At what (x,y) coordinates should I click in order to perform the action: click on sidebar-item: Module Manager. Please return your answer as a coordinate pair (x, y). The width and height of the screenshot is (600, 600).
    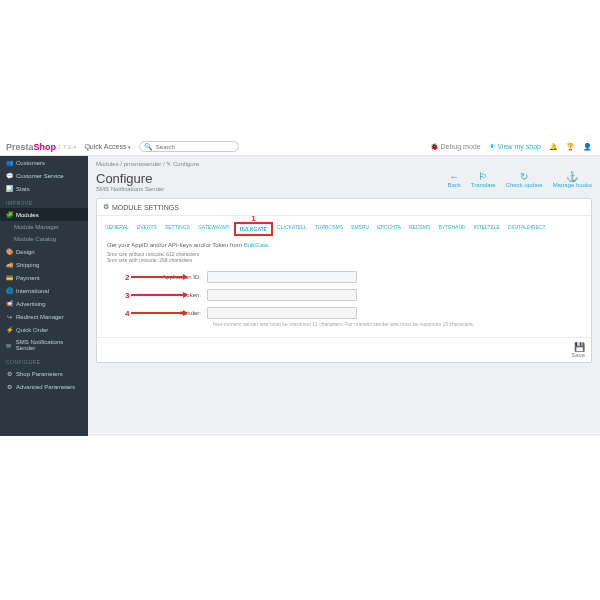
    Looking at the image, I should click on (44, 227).